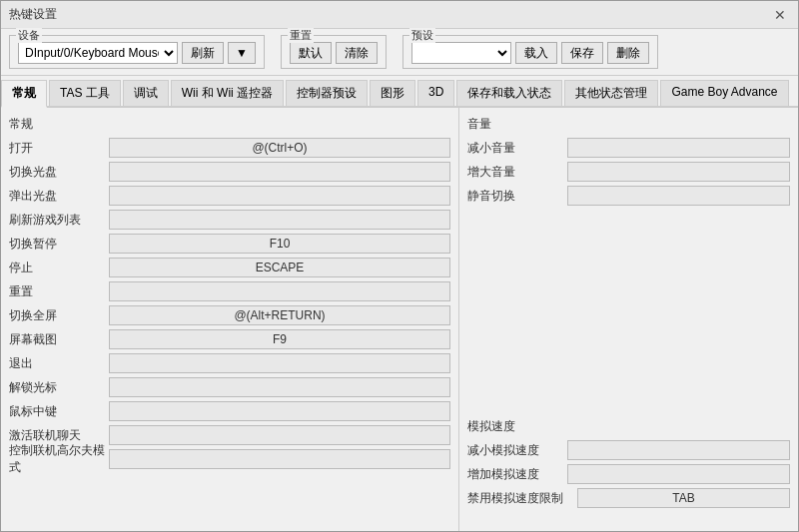  What do you see at coordinates (530, 52) in the screenshot?
I see `preset-section: 预设 载入 保存 删除` at bounding box center [530, 52].